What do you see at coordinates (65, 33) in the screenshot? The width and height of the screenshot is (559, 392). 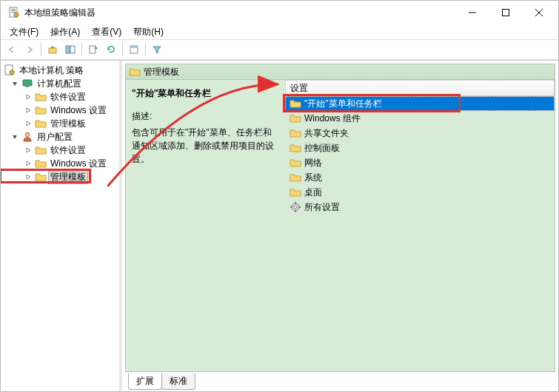 I see `menu-action: 操作(A)` at bounding box center [65, 33].